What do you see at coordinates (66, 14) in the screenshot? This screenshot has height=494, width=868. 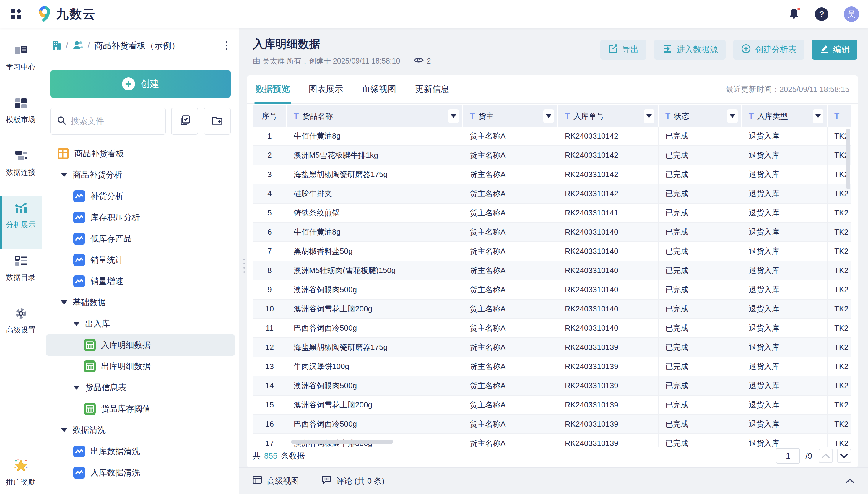 I see `brand-logo: 九数云` at bounding box center [66, 14].